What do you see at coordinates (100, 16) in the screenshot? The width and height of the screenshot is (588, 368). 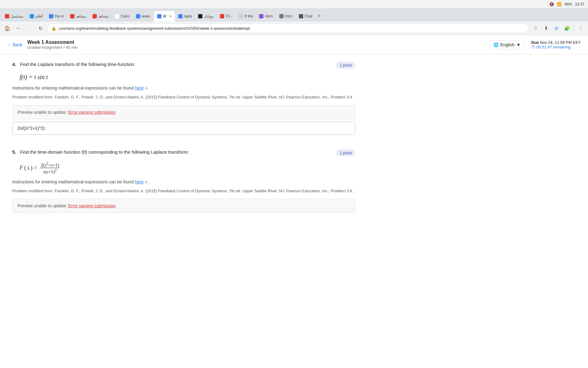 I see `tab-tab-5: مشاهد` at bounding box center [100, 16].